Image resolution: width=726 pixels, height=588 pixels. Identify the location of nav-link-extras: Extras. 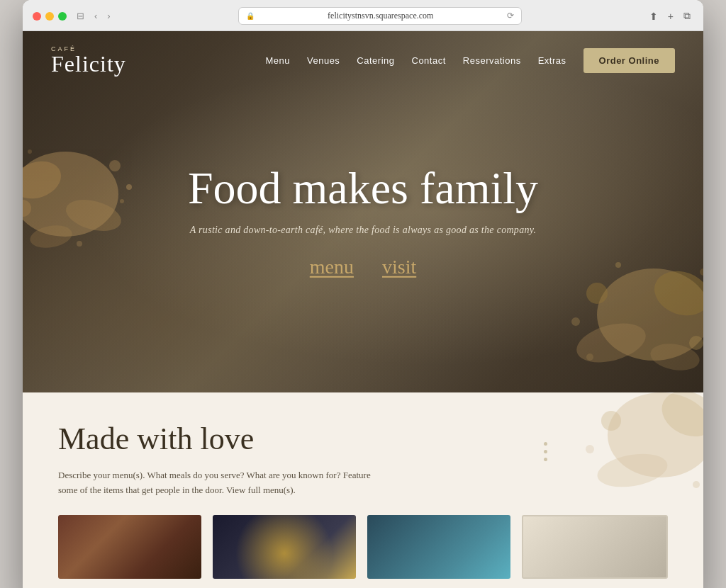
(552, 61).